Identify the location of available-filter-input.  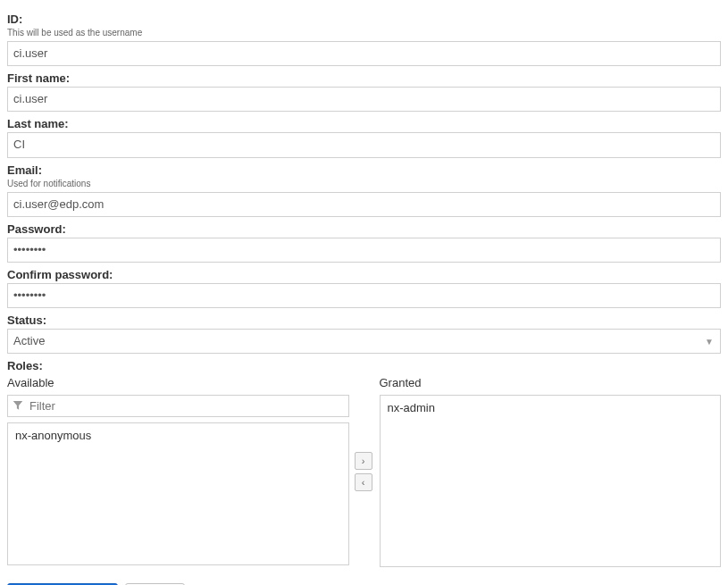
(179, 405).